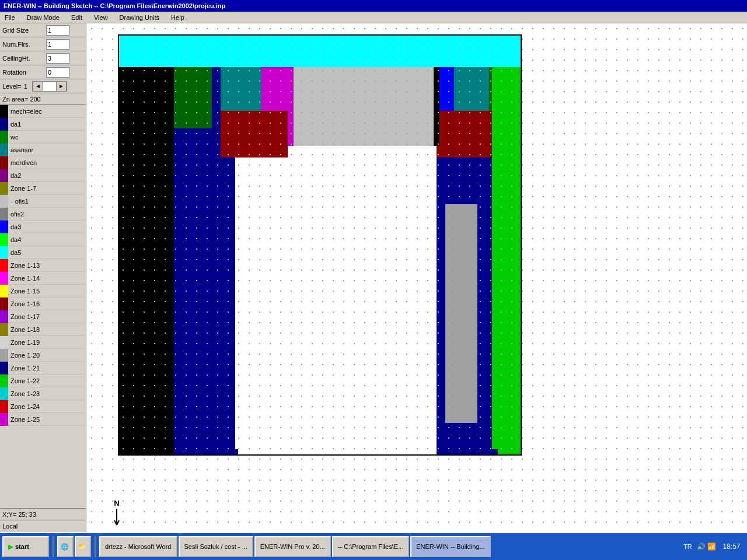 Image resolution: width=747 pixels, height=560 pixels. I want to click on taskbar-files: -- C:\Program Files\E..., so click(371, 547).